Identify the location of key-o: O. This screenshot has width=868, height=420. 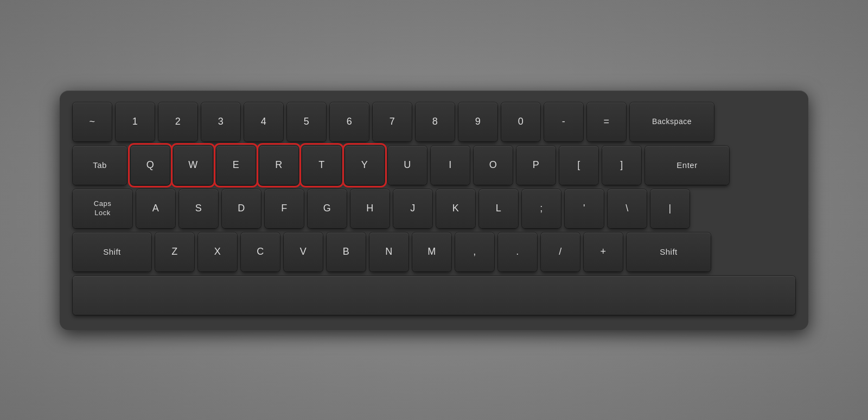
(493, 165).